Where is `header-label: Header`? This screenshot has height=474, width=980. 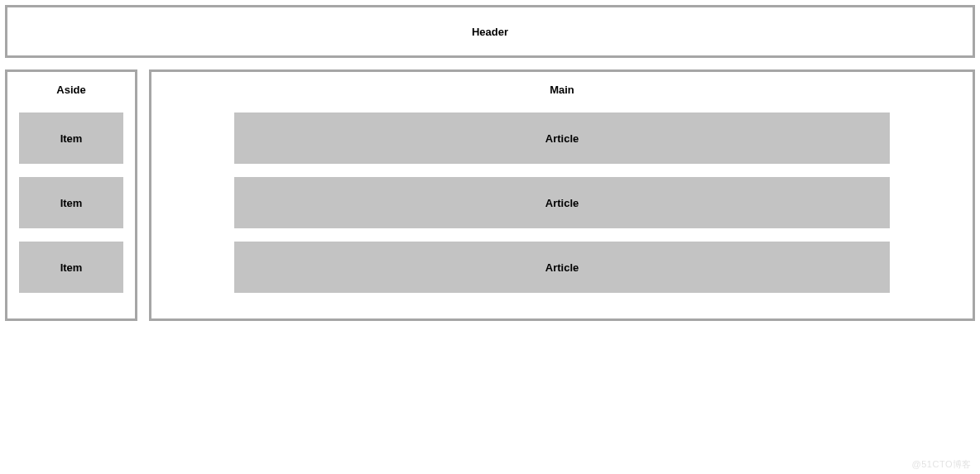 header-label: Header is located at coordinates (490, 31).